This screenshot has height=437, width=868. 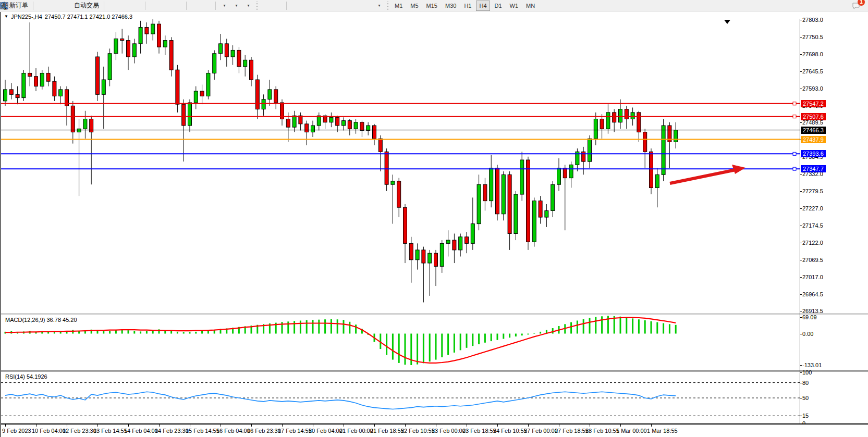 What do you see at coordinates (379, 6) in the screenshot?
I see `arrows-button: ▾` at bounding box center [379, 6].